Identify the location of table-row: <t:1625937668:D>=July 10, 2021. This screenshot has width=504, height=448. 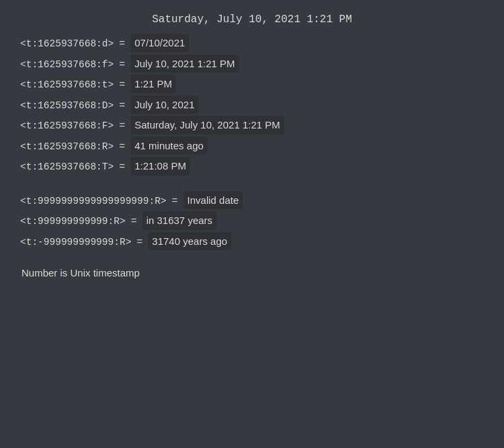
(252, 105).